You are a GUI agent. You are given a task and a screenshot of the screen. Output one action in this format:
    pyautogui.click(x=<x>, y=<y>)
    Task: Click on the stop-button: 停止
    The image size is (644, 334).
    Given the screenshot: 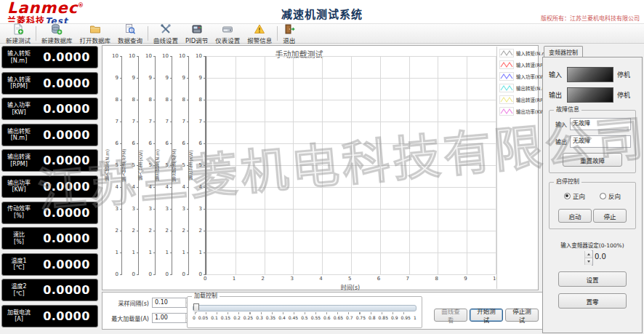 What is the action you would take?
    pyautogui.click(x=610, y=215)
    